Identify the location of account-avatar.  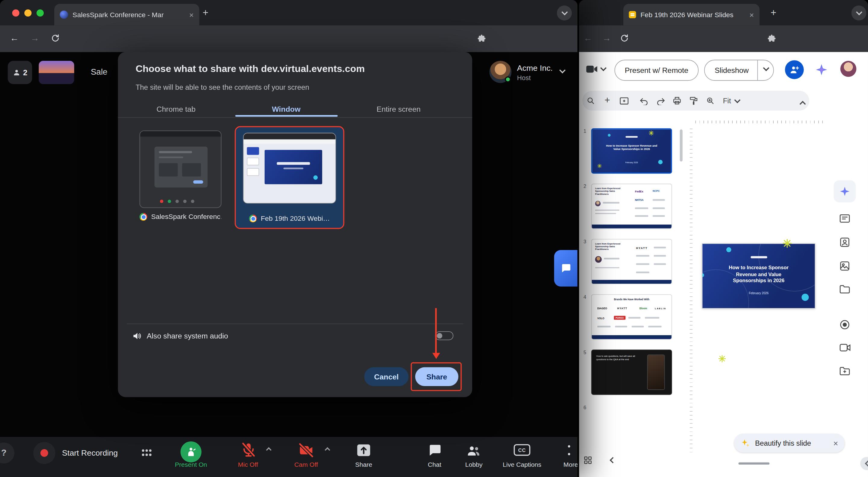
(848, 69).